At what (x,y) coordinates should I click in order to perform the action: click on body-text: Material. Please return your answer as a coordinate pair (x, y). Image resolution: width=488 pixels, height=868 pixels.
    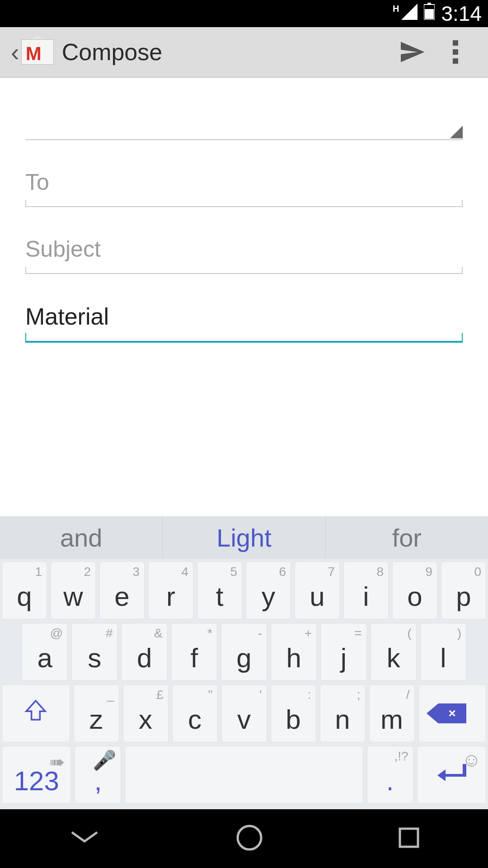
    Looking at the image, I should click on (67, 316).